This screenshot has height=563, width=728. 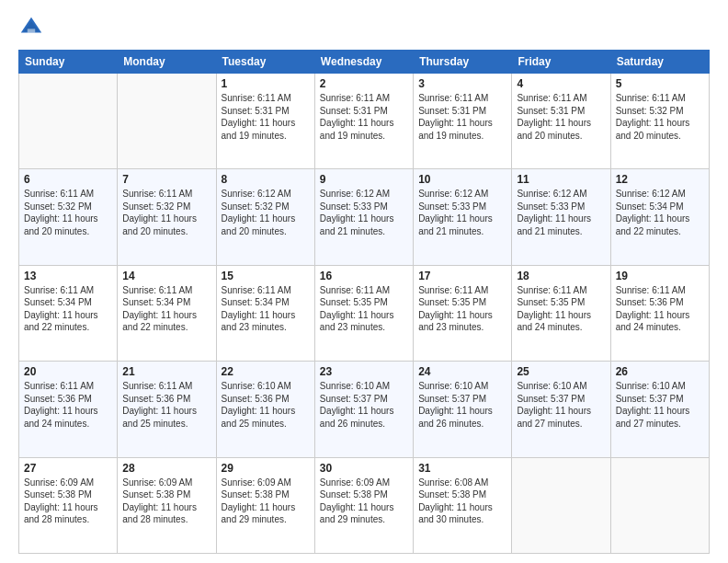 What do you see at coordinates (167, 409) in the screenshot?
I see `calendar-cell: 21Sunrise: 6:11 AM Sunset: 5:36 PM Dayli…` at bounding box center [167, 409].